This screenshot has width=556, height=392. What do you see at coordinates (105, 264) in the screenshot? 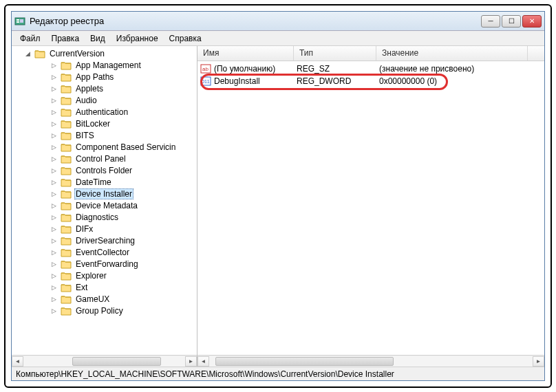
I see `tree-item: ▷EventForwarding` at bounding box center [105, 264].